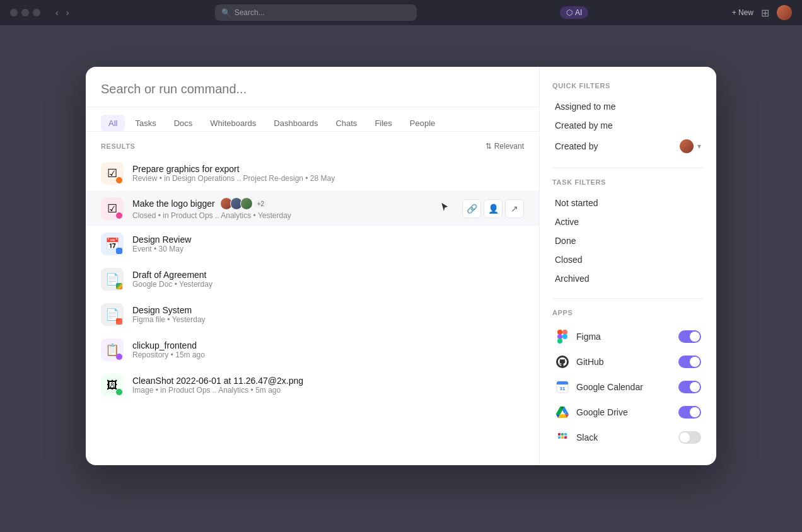 The image size is (802, 532). Describe the element at coordinates (346, 124) in the screenshot. I see `tab-chats: Chats` at that location.